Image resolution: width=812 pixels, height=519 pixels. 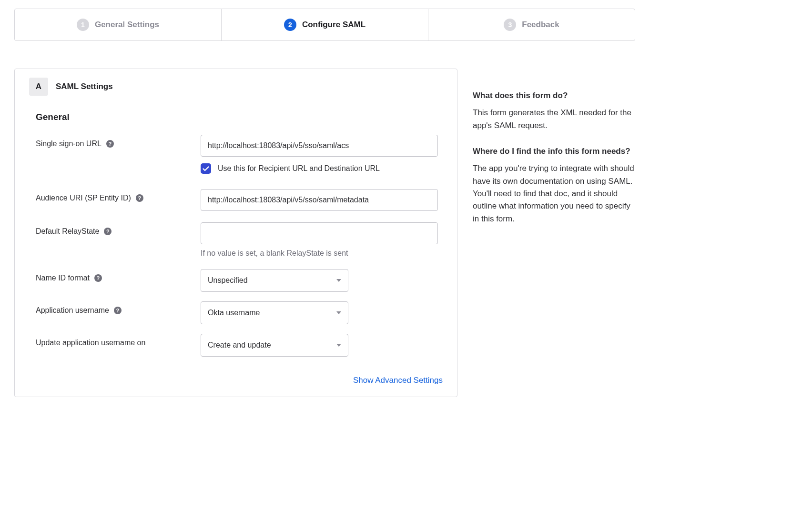 I want to click on step-configure-saml: 2 Configure SAML, so click(x=325, y=25).